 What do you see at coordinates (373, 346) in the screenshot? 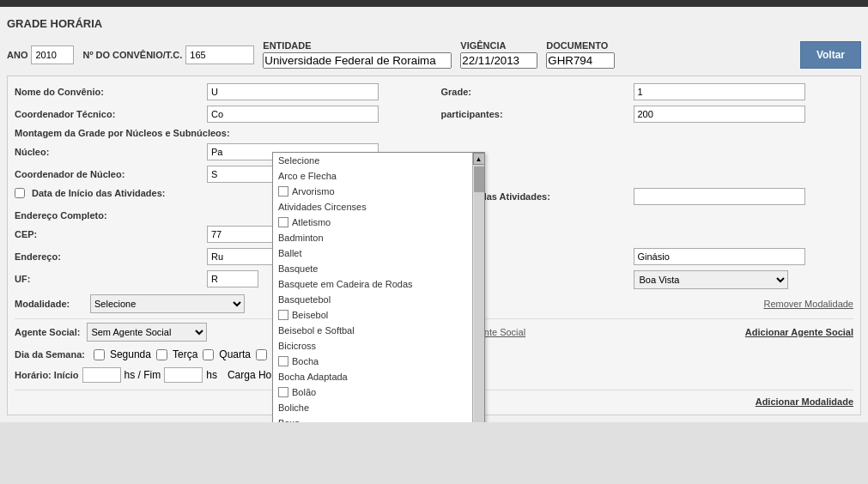
I see `dropdown-item-bicicross: Bicicross` at bounding box center [373, 346].